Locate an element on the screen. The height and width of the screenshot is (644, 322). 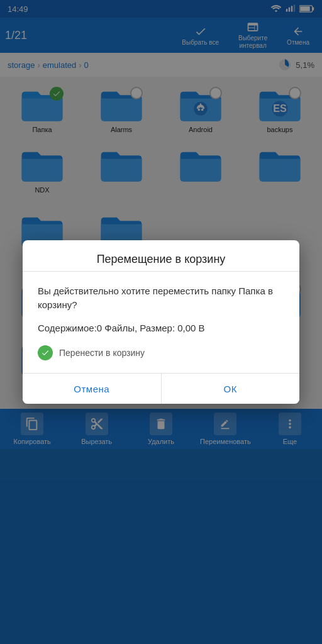
dialog-cancel-button: Отмена is located at coordinates (92, 389).